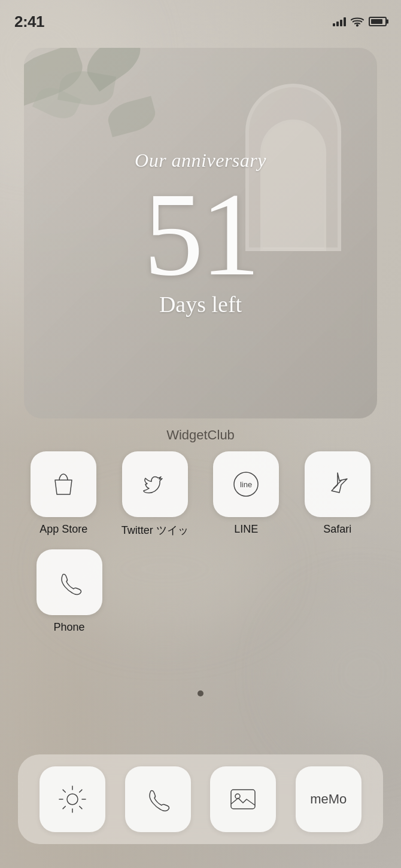 The height and width of the screenshot is (868, 401). What do you see at coordinates (338, 484) in the screenshot?
I see `safari-icon` at bounding box center [338, 484].